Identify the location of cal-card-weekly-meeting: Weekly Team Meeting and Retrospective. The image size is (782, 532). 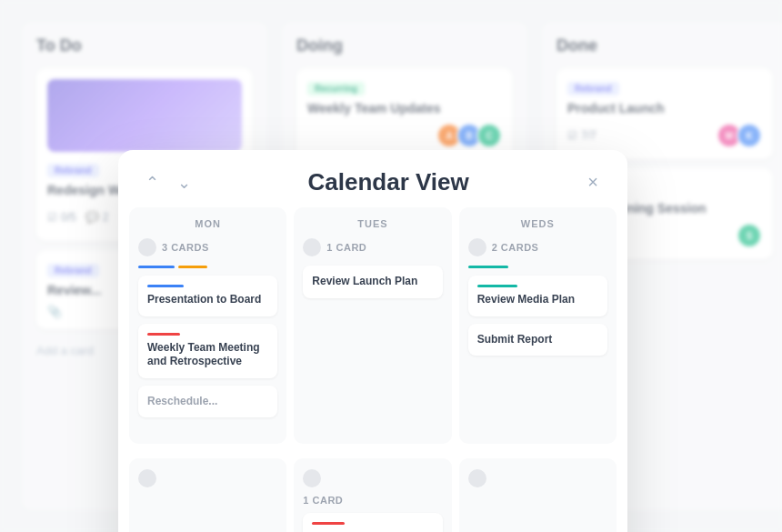
(207, 351).